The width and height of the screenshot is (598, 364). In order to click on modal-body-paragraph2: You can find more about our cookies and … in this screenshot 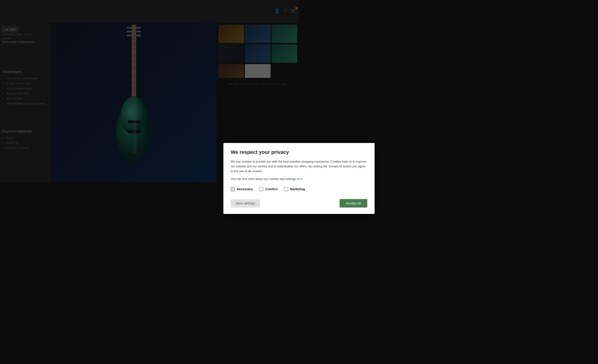, I will do `click(265, 179)`.